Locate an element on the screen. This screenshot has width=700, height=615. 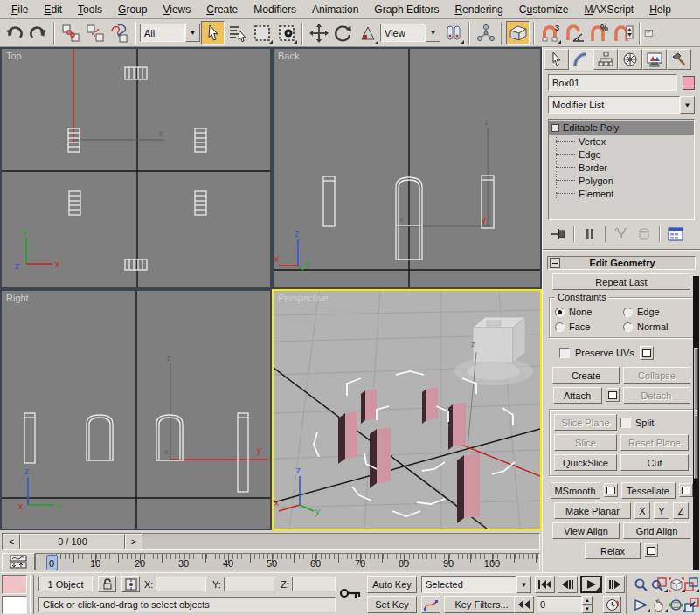
menu-customize: Customize is located at coordinates (544, 10).